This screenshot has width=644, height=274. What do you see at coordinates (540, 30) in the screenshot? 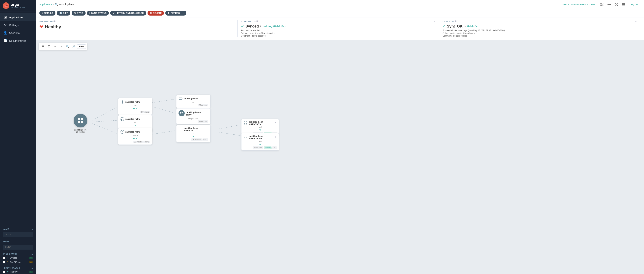
I see `last-sync-succeeded: Succeeded 26 minutes ago (Mon May 13 202…` at bounding box center [540, 30].